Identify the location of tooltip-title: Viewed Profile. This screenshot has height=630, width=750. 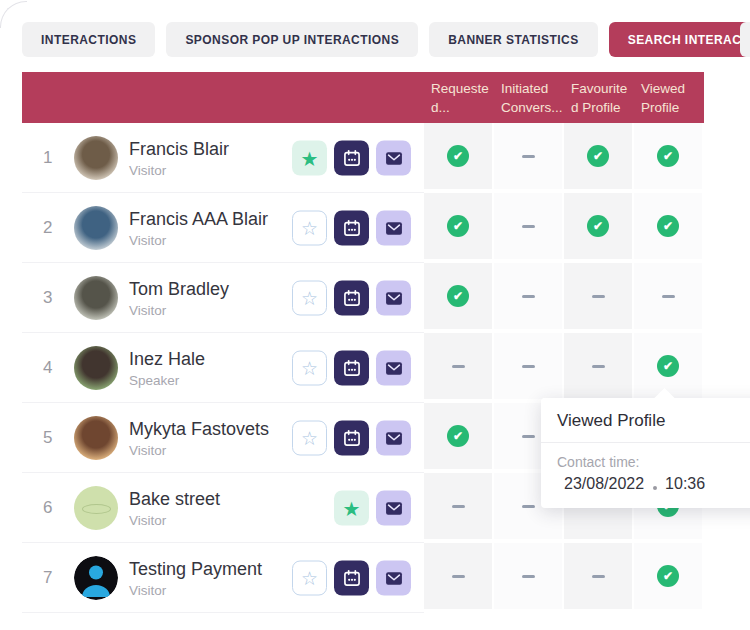
(646, 420).